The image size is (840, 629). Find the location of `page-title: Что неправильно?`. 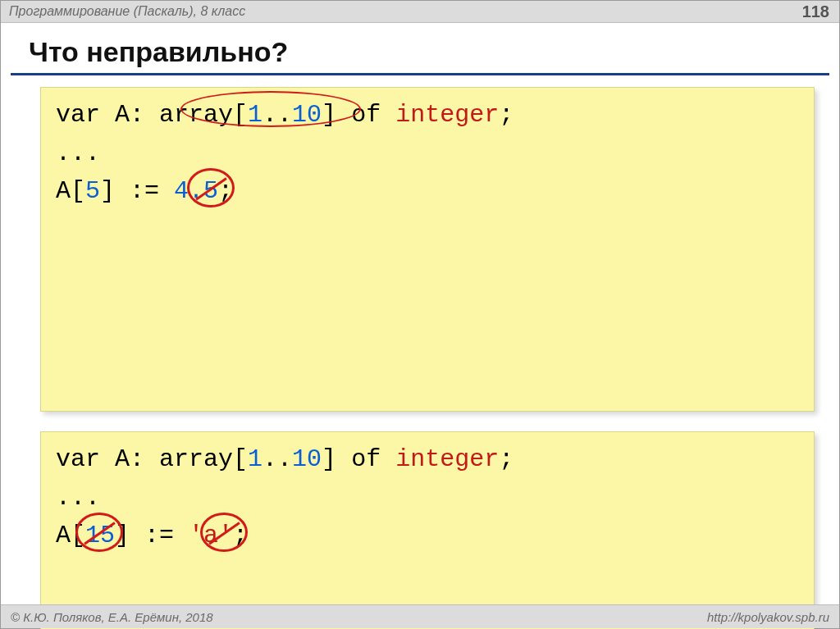

page-title: Что неправильно? is located at coordinates (420, 48).